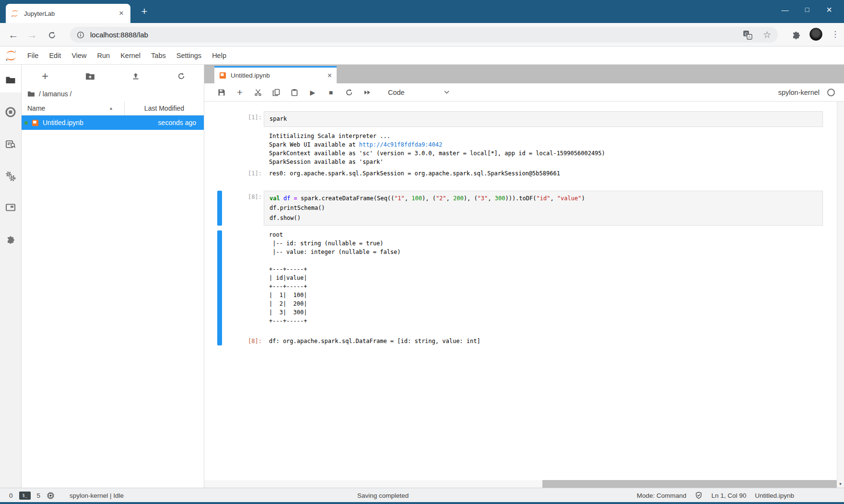  I want to click on upload-button, so click(136, 76).